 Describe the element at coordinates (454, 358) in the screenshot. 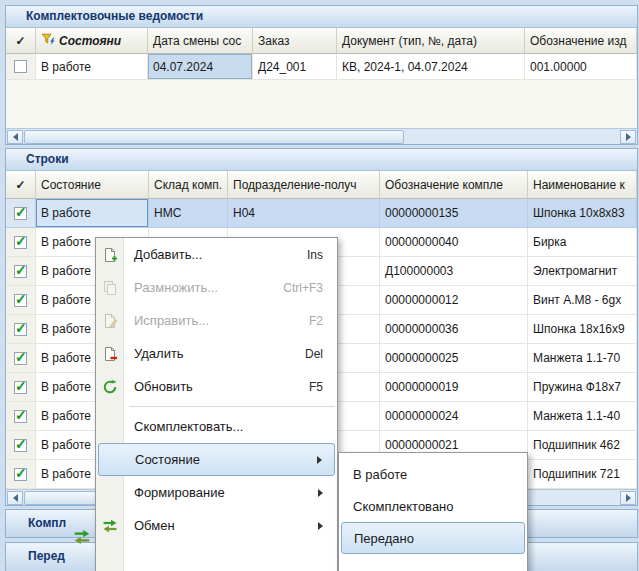

I see `cell-designation: 00000000025` at that location.